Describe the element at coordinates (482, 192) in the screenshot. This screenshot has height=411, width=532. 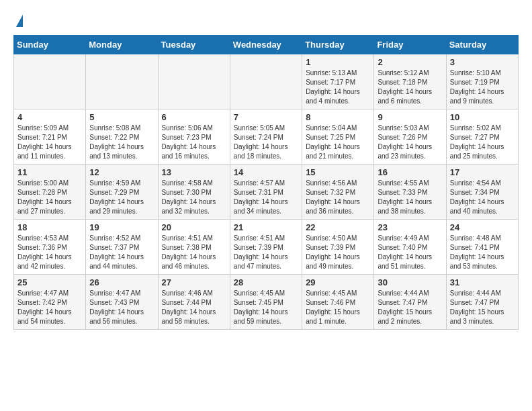
I see `calendar-cell: 17Sunrise: 4:54 AM Sunset: 7:34 PM Dayli…` at that location.